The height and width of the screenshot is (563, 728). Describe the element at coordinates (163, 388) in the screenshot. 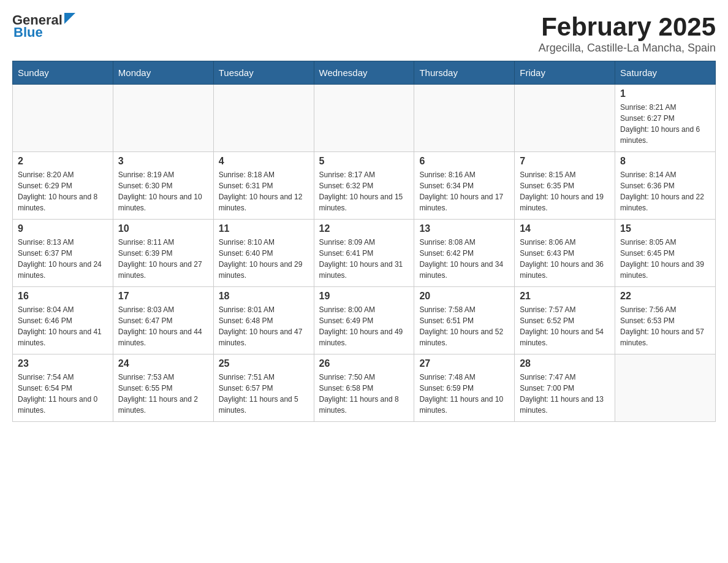

I see `calendar-cell: 24Sunrise: 7:53 AM Sunset: 6:55 PM Dayli…` at that location.